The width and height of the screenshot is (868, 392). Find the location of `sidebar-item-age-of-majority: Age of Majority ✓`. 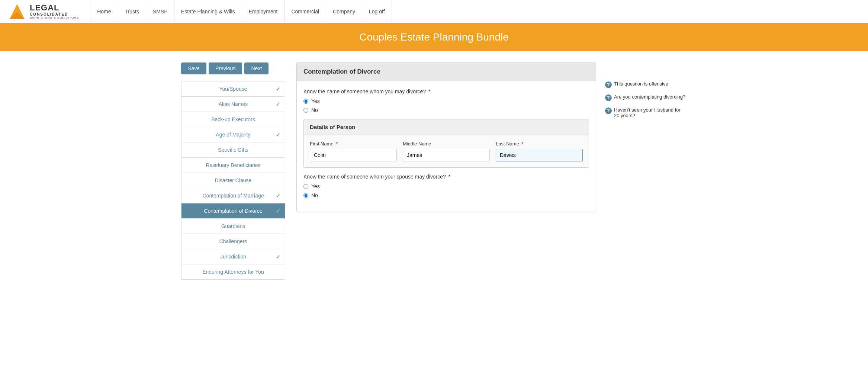

sidebar-item-age-of-majority: Age of Majority ✓ is located at coordinates (233, 135).